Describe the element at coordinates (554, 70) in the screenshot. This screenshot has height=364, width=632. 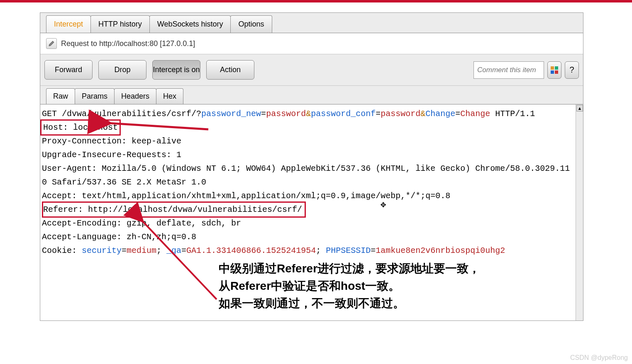
I see `highlight-color-button` at that location.